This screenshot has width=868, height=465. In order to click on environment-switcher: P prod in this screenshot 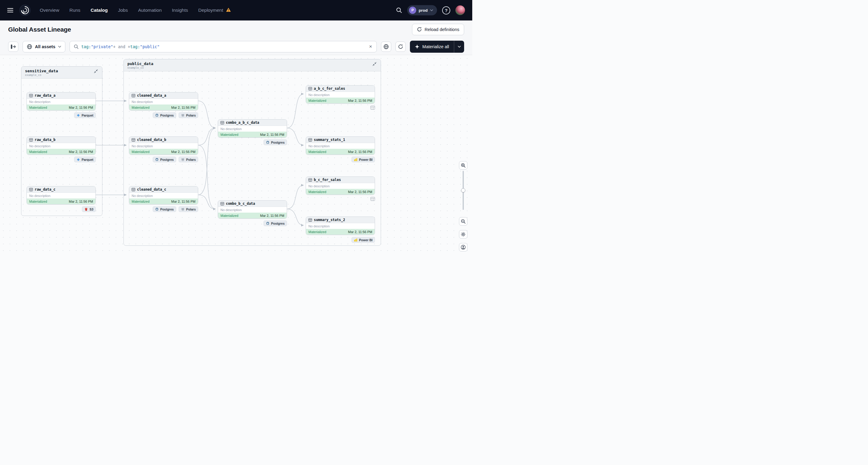, I will do `click(422, 10)`.